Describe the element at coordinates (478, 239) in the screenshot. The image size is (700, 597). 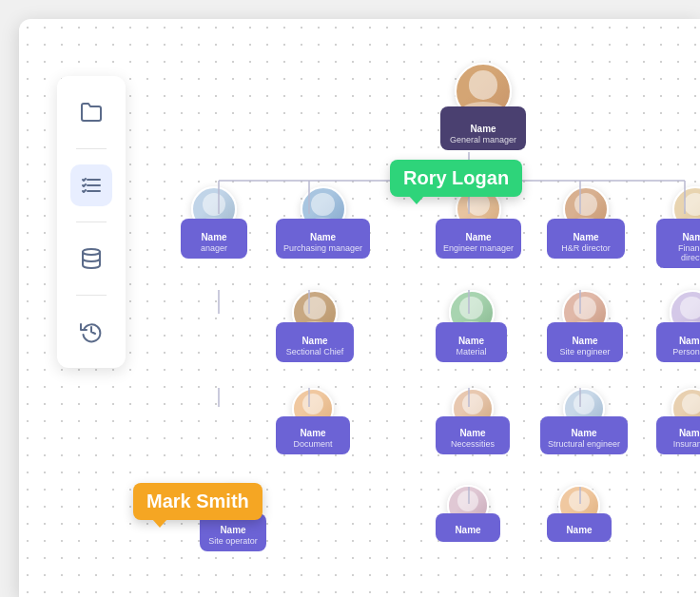
I see `card-engineer-manager: Name Engineer manager` at that location.